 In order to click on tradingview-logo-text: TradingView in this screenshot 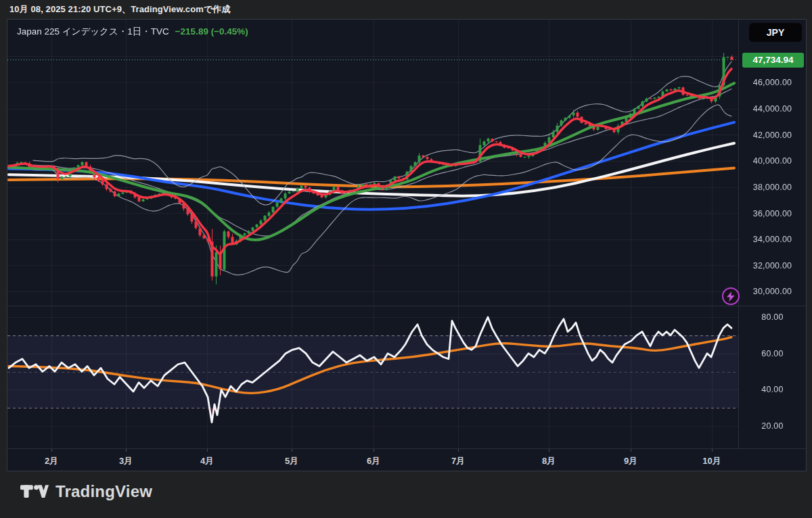, I will do `click(104, 492)`.